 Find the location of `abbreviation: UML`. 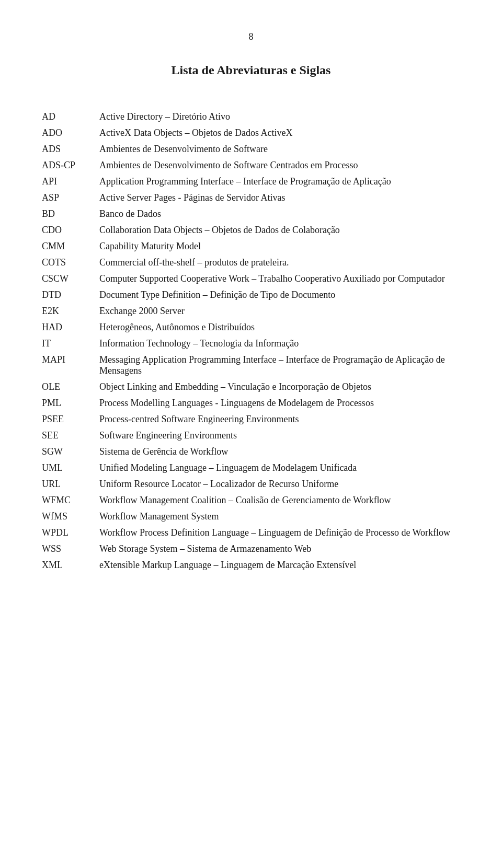

abbreviation: UML is located at coordinates (71, 468).